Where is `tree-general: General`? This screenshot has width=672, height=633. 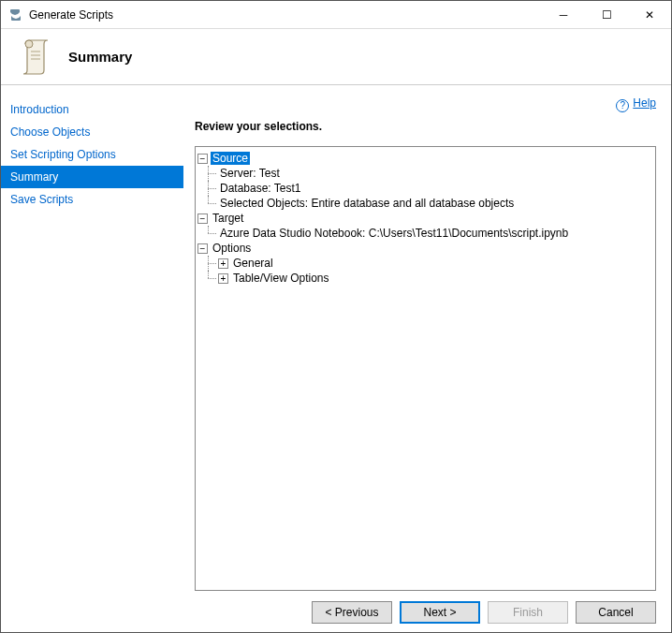
tree-general: General is located at coordinates (253, 263).